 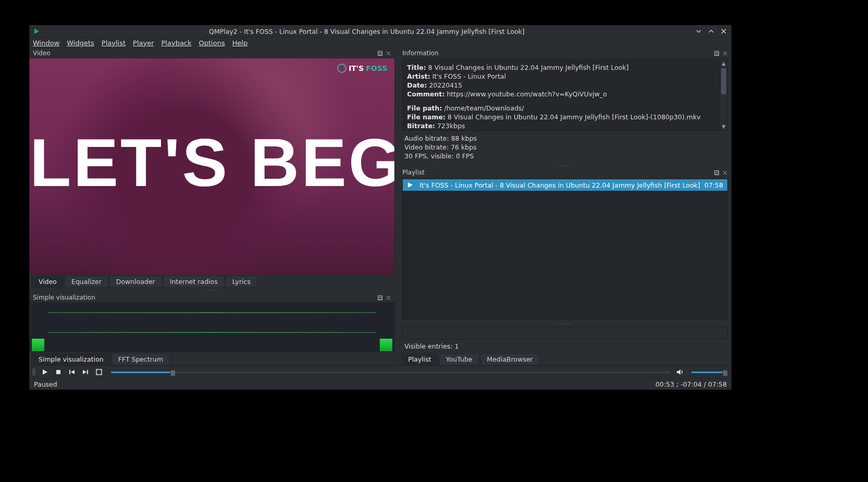 I want to click on video-bitrate: Video bitrate: 76 kbps, so click(x=565, y=147).